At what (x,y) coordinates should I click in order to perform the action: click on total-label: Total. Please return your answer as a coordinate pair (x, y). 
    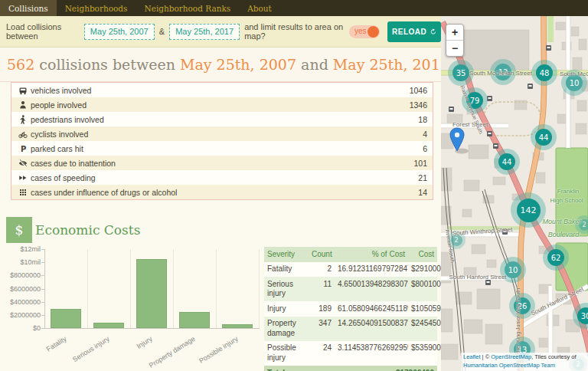
    Looking at the image, I should click on (276, 369).